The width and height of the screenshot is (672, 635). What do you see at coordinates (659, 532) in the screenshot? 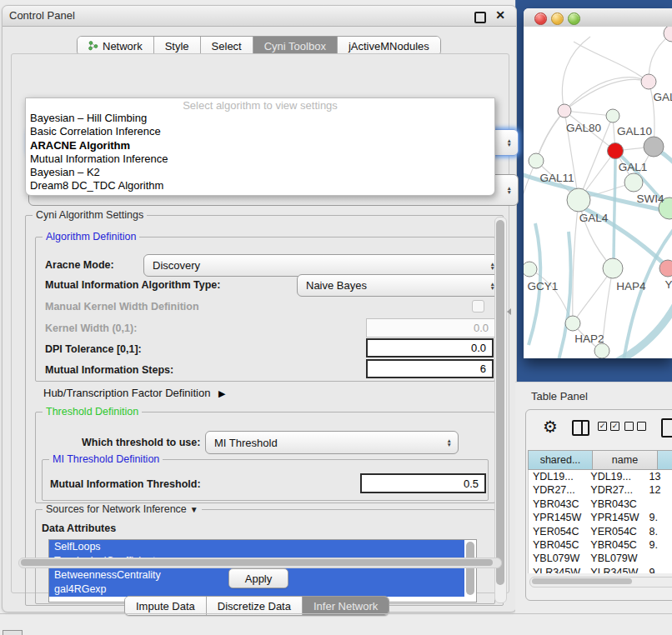
I see `table-cell: 8.` at bounding box center [659, 532].